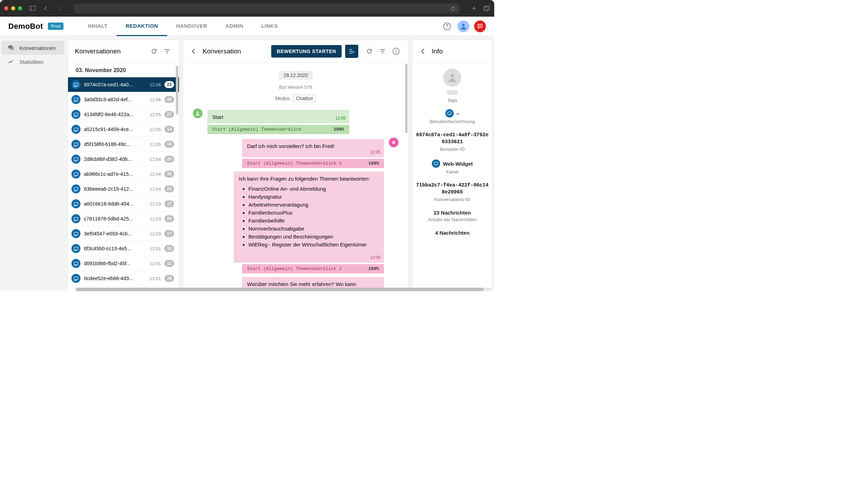  Describe the element at coordinates (452, 213) in the screenshot. I see `msg-count-value: 23 Nachrichten` at that location.